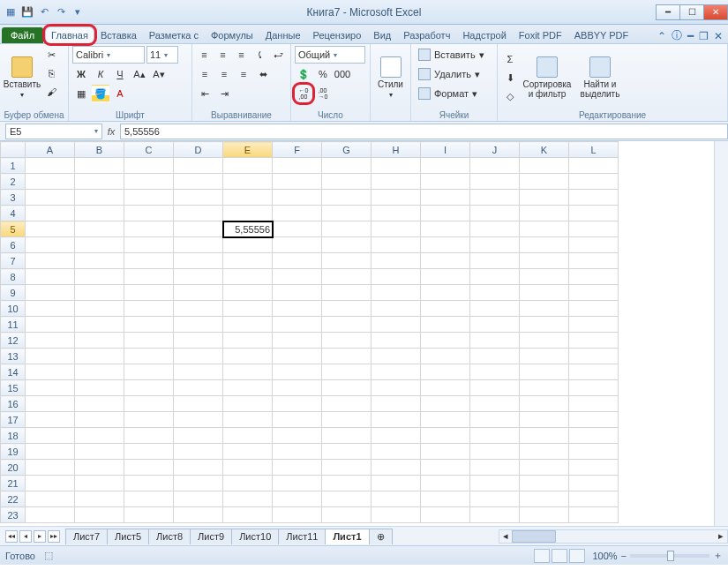 This screenshot has height=570, width=728. I want to click on column-header: B, so click(100, 150).